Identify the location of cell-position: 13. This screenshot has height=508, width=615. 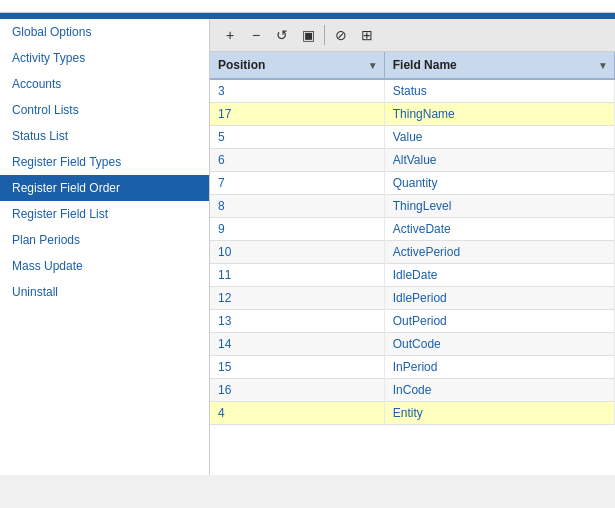
(297, 322).